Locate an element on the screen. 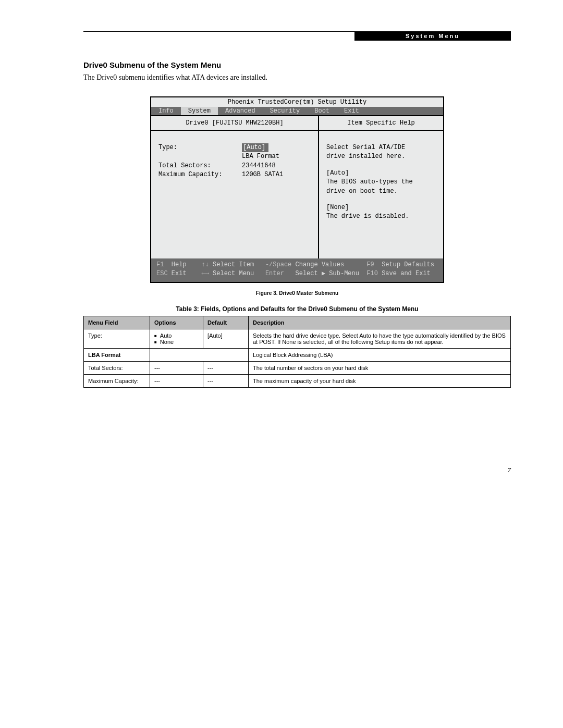  option-item: Auto is located at coordinates (176, 336).